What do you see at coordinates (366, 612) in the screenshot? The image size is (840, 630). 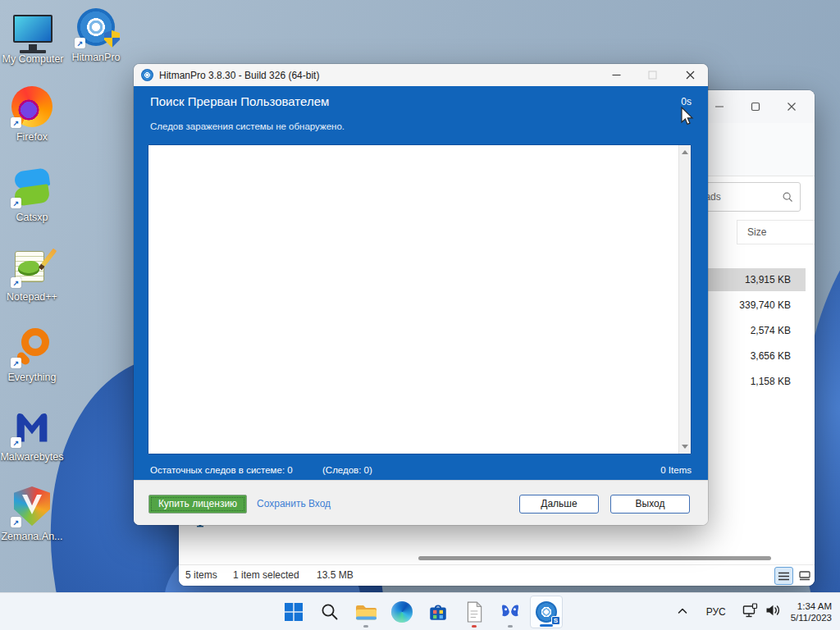 I see `folder-icon` at bounding box center [366, 612].